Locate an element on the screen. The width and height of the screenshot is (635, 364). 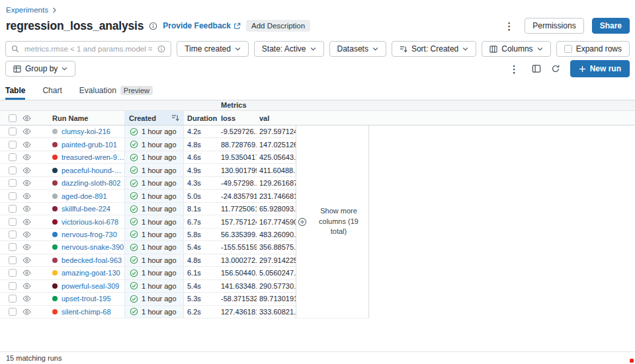
provide-feedback-link: Provide Feedback is located at coordinates (202, 26).